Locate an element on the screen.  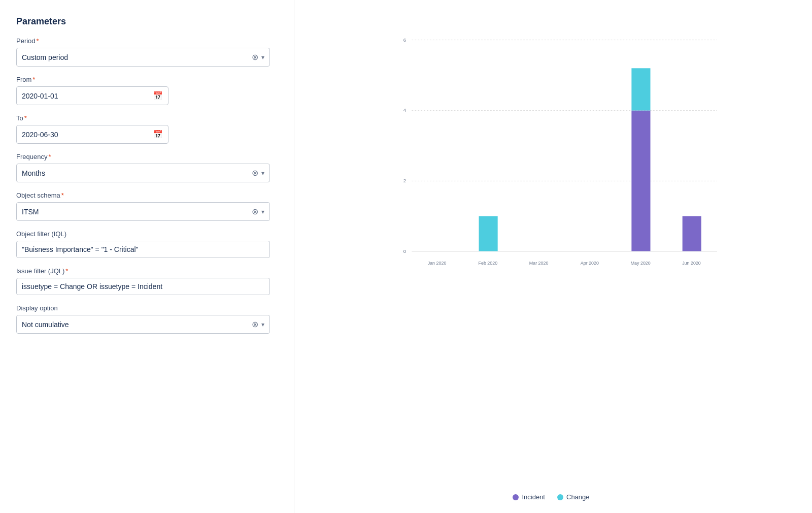
svg-text: May 2020 is located at coordinates (640, 263).